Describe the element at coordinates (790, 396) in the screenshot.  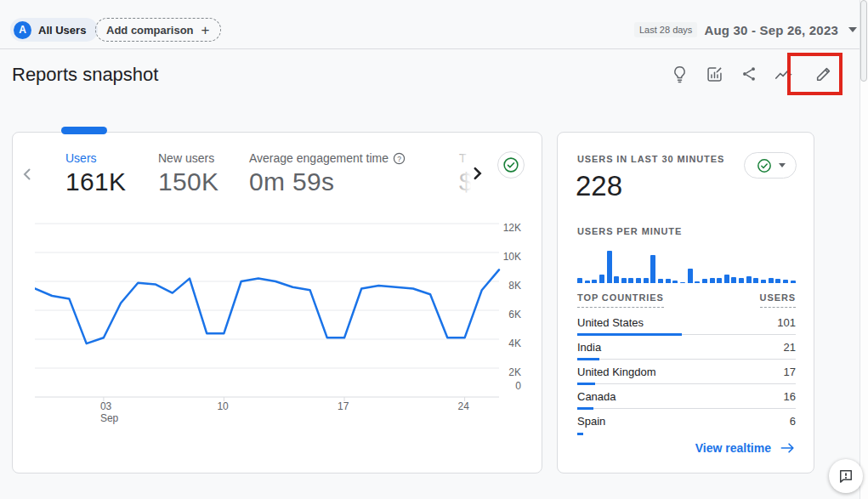
I see `country-users-count: 16` at that location.